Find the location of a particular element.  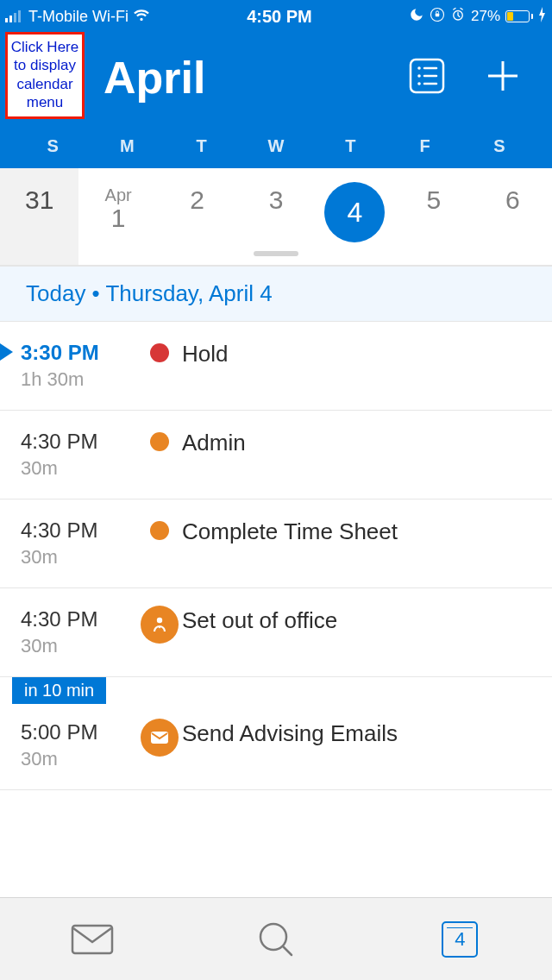

calendar-header: Click Here to display calendar menu Apri… is located at coordinates (276, 100).